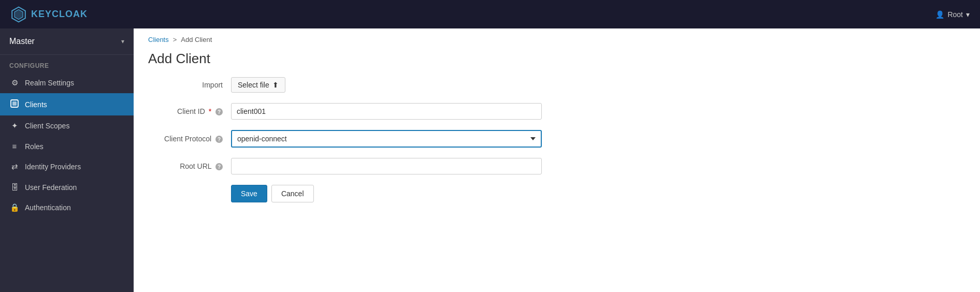 Image resolution: width=980 pixels, height=292 pixels. What do you see at coordinates (190, 112) in the screenshot?
I see `client-id-label: Client ID * ?` at bounding box center [190, 112].